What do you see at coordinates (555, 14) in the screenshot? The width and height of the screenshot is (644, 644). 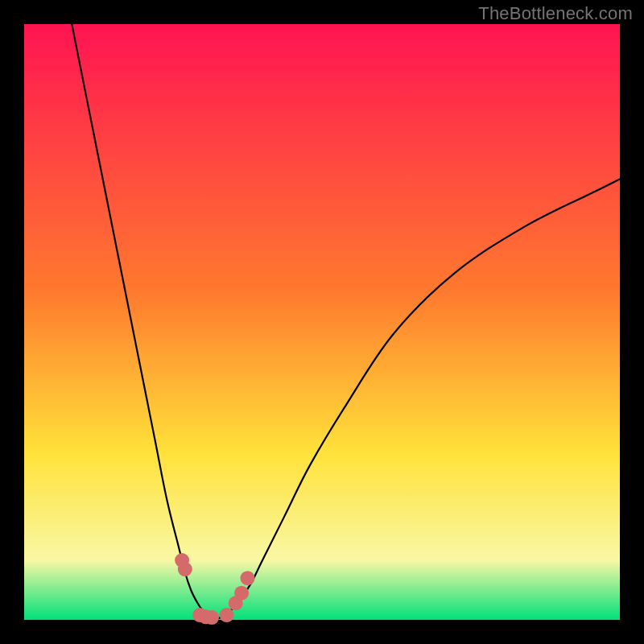 I see `watermark-text: TheBottleneck.com` at bounding box center [555, 14].